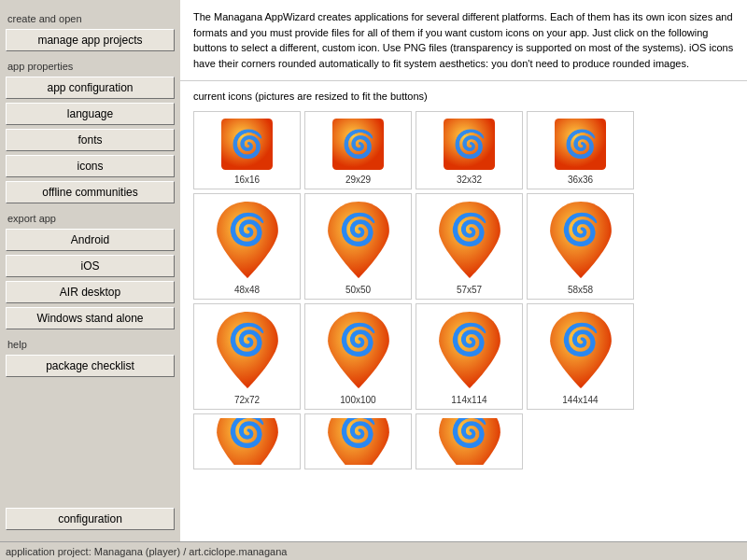 This screenshot has height=560, width=747. What do you see at coordinates (90, 266) in the screenshot?
I see `ios-button: iOS` at bounding box center [90, 266].